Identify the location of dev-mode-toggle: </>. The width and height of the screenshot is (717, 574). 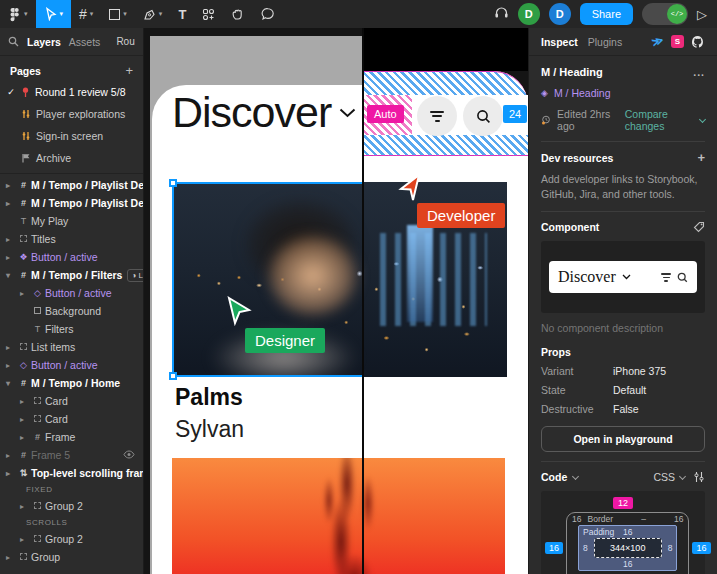
(665, 14).